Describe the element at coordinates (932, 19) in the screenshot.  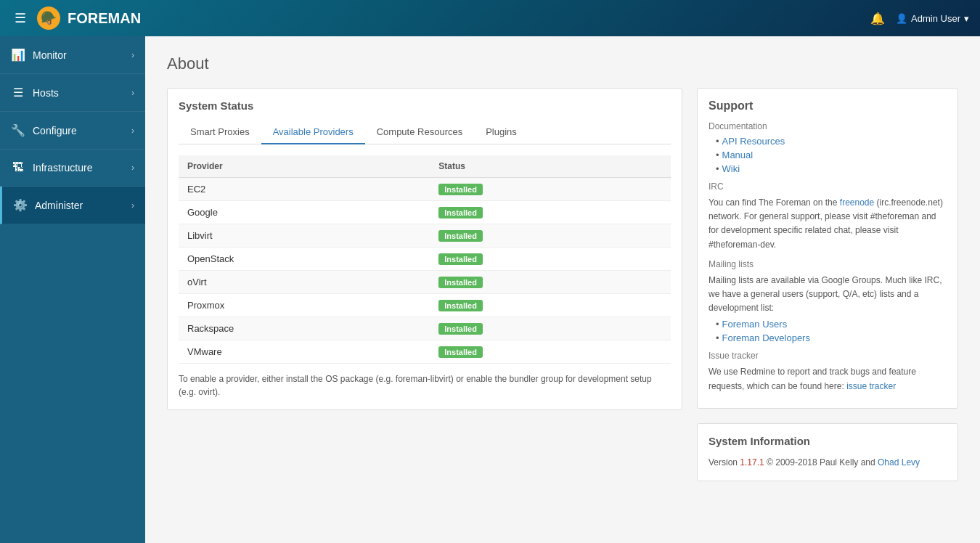
I see `user-menu: 👤 Admin User ▾` at that location.